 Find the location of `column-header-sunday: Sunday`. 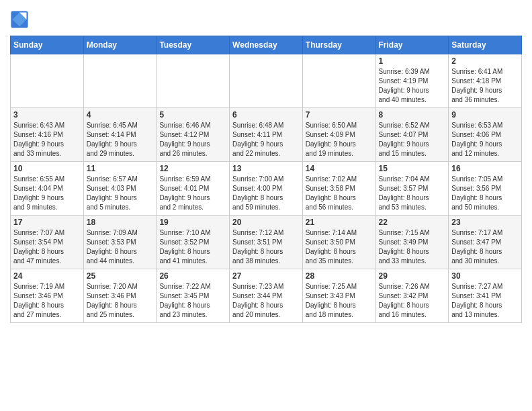

column-header-sunday: Sunday is located at coordinates (47, 46).